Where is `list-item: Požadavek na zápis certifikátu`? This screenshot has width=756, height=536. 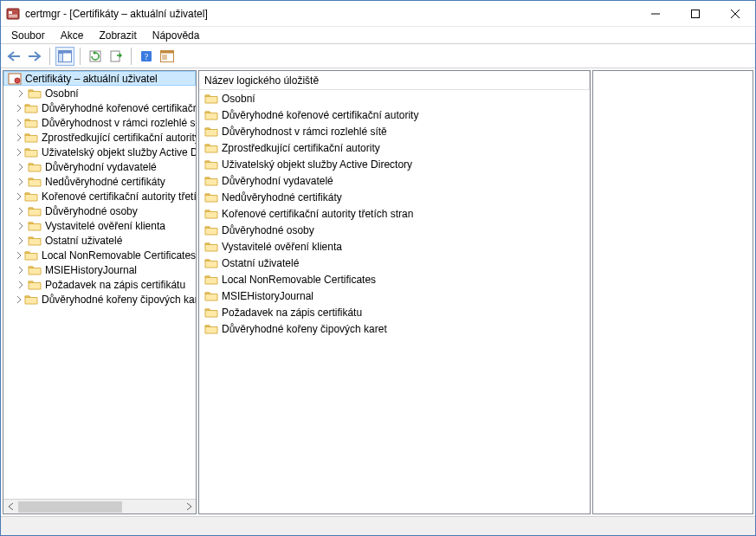 list-item: Požadavek na zápis certifikátu is located at coordinates (395, 312).